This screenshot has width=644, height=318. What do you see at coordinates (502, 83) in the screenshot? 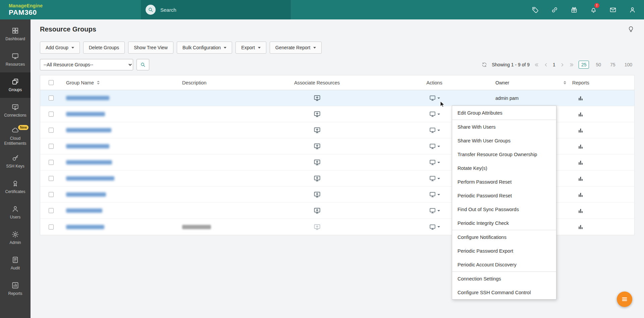
I see `column-owner: Owner` at bounding box center [502, 83].